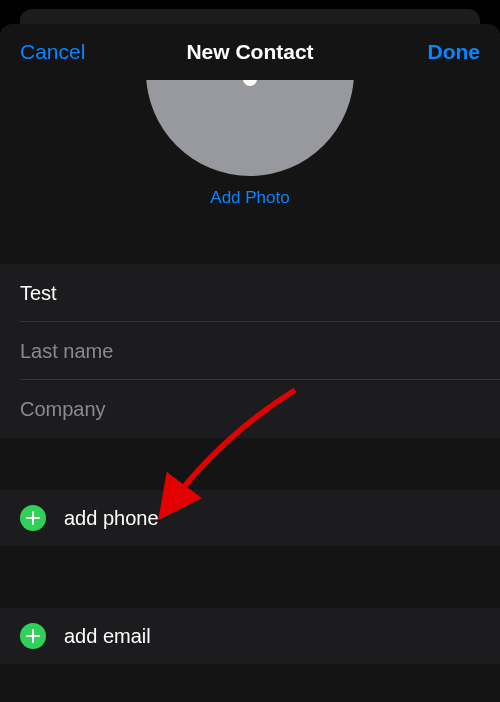  I want to click on done-button: Done, so click(454, 52).